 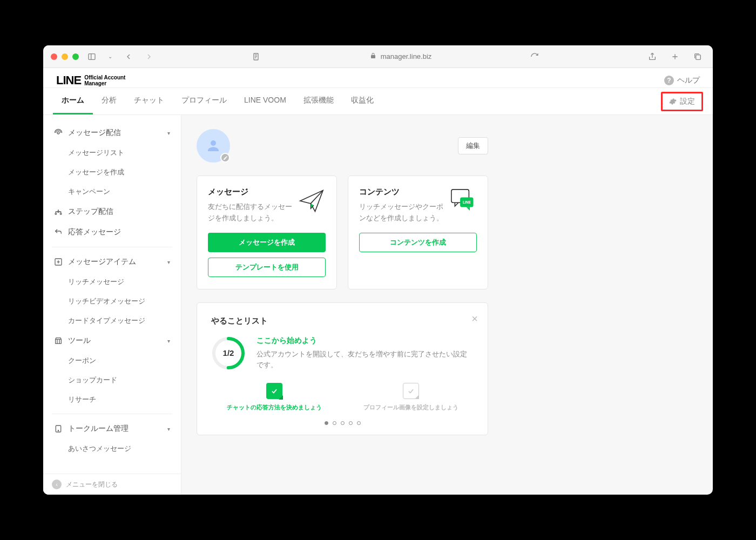 What do you see at coordinates (112, 133) in the screenshot?
I see `sidebar-group: メッセージ配信▾` at bounding box center [112, 133].